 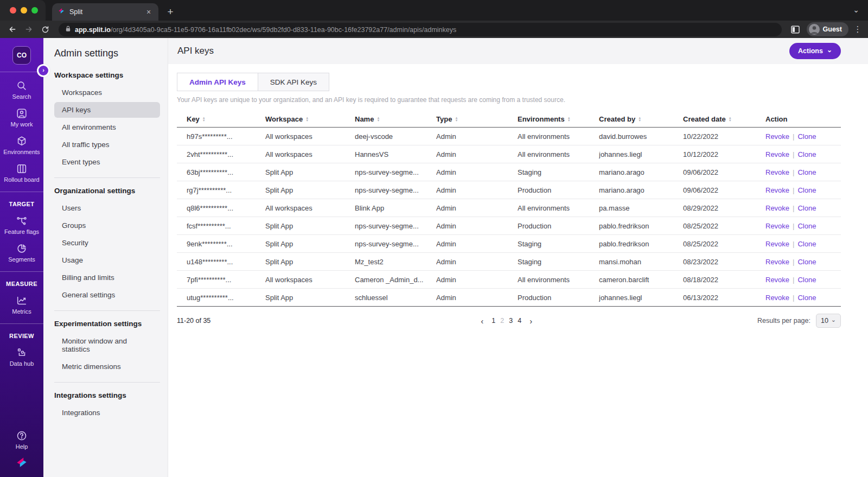 I want to click on side-panel-icon, so click(x=795, y=29).